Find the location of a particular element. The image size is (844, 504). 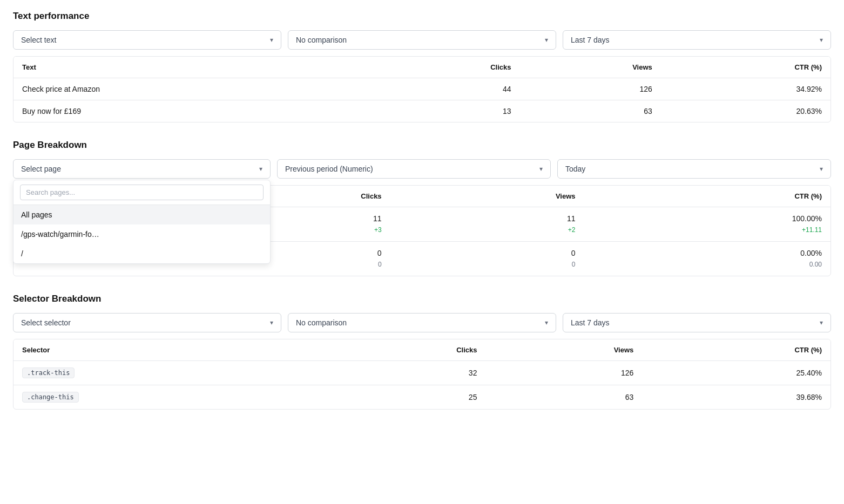

table-row: Check price at Amazon 44 126 34.92% is located at coordinates (422, 90).